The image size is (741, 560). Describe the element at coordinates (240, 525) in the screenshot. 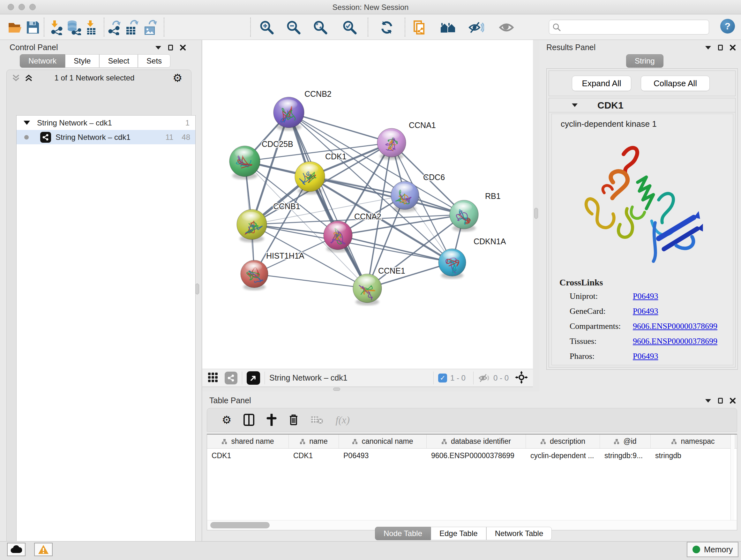

I see `hscroll-thumb` at that location.